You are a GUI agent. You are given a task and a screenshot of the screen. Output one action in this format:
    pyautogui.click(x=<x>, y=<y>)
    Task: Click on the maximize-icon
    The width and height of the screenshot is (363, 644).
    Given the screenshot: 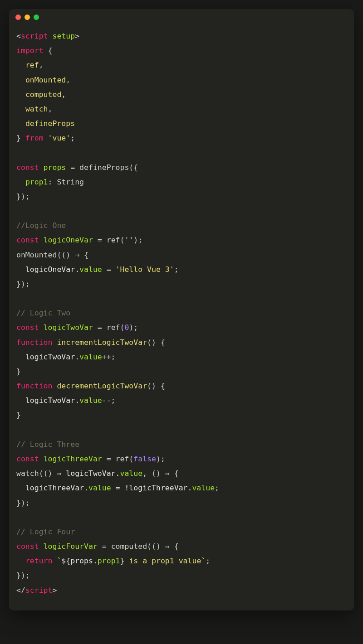 What is the action you would take?
    pyautogui.click(x=36, y=17)
    